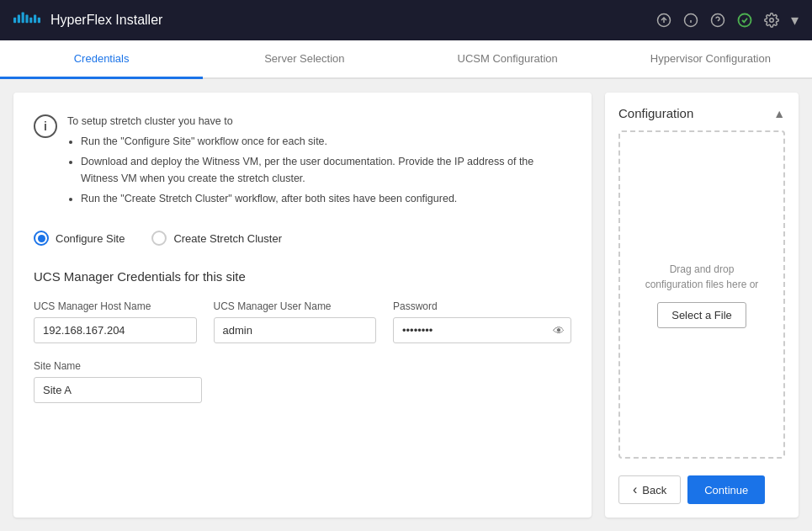 Image resolution: width=812 pixels, height=531 pixels. I want to click on settings-icon, so click(772, 20).